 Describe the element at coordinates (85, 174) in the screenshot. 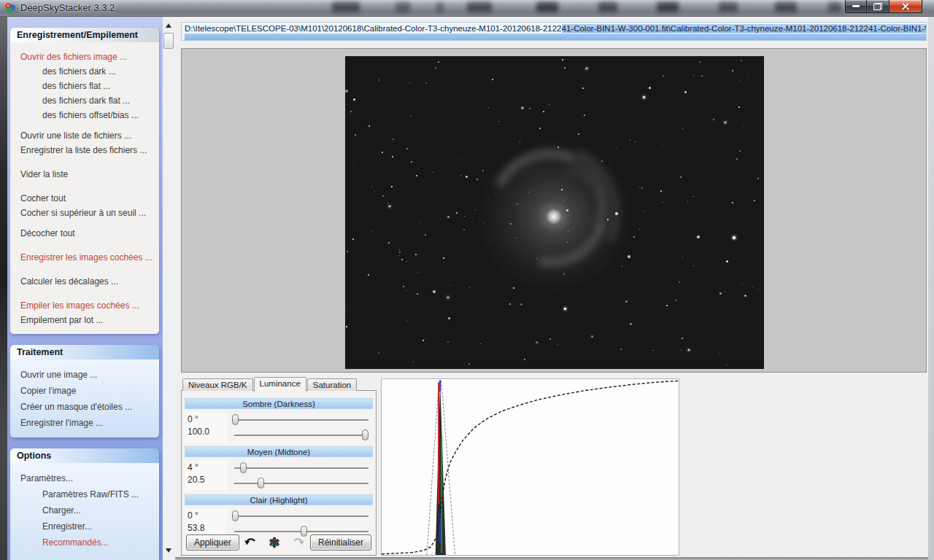

I see `sidebar-item-vider-la-liste: Vider la liste` at that location.